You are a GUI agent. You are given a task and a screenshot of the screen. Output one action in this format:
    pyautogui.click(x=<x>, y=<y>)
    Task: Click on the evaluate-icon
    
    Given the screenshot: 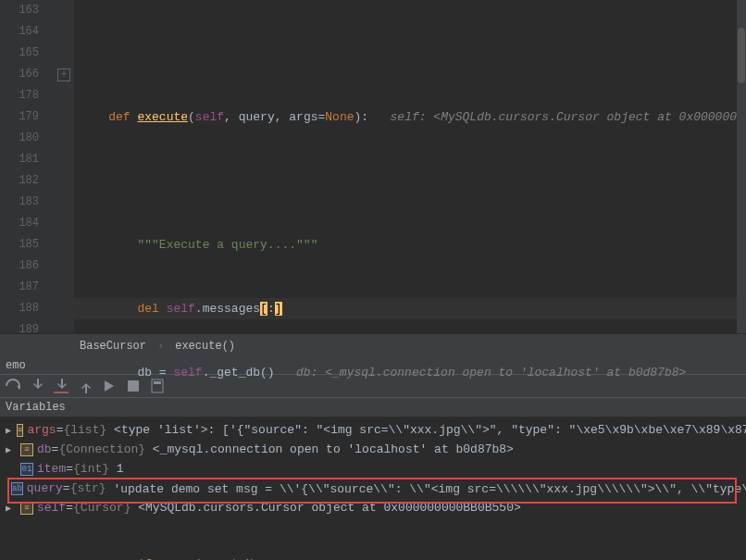 What is the action you would take?
    pyautogui.click(x=133, y=386)
    